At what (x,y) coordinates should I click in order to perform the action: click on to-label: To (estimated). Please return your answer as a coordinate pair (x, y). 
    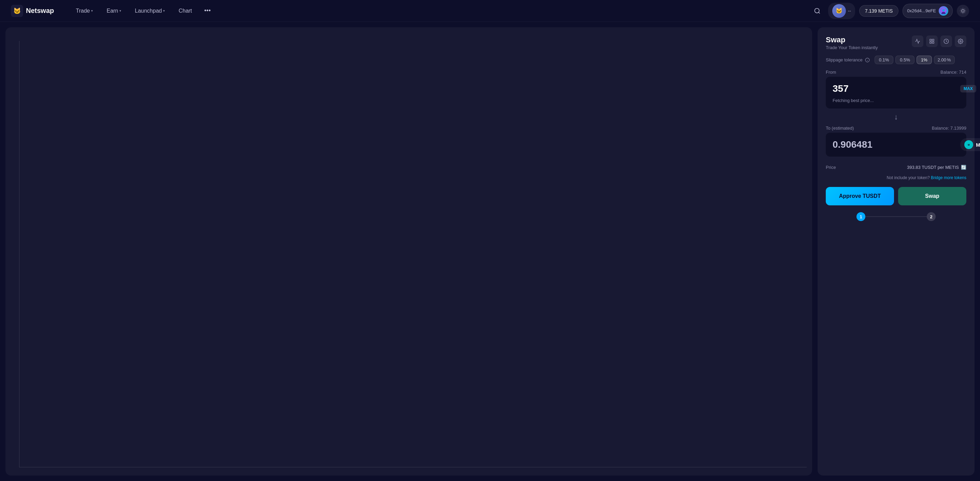
    Looking at the image, I should click on (840, 128).